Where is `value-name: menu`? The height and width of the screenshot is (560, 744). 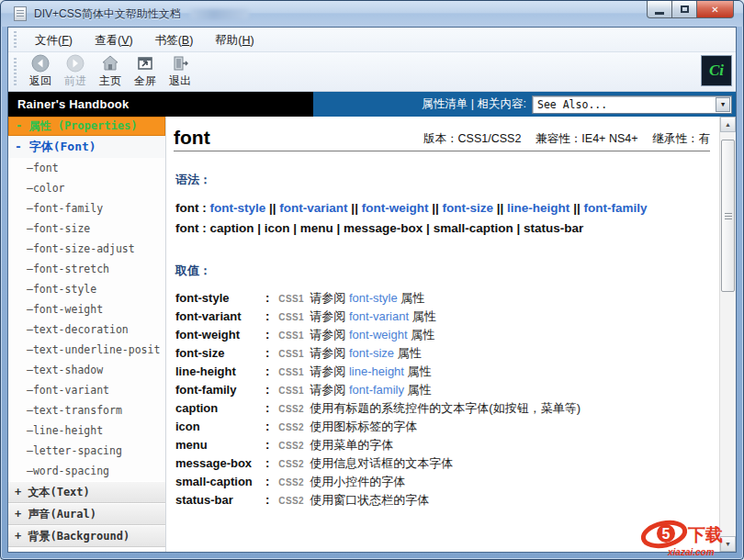 value-name: menu is located at coordinates (220, 444).